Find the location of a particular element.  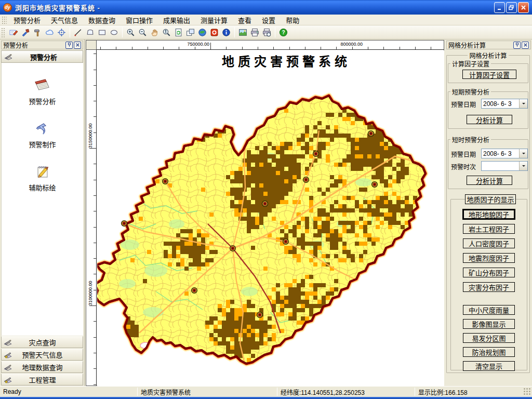

accordion-bar-3: 地理数据查询 is located at coordinates (42, 367).